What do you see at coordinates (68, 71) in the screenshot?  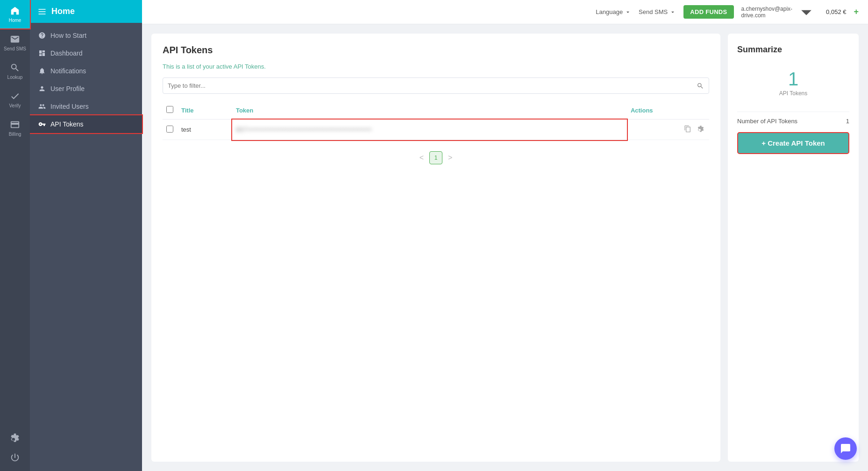 I see `sidebar-nav-label: Notifications` at bounding box center [68, 71].